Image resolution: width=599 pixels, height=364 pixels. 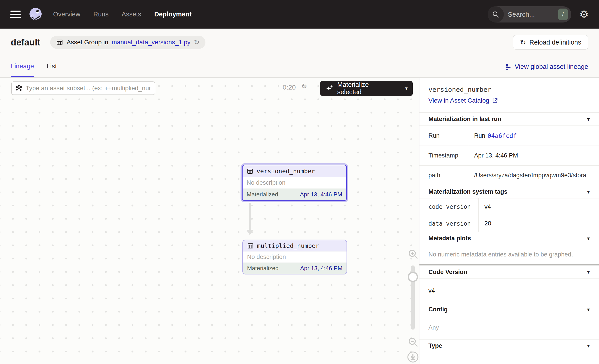 I want to click on table-row-code-version: code_version v4, so click(x=509, y=207).